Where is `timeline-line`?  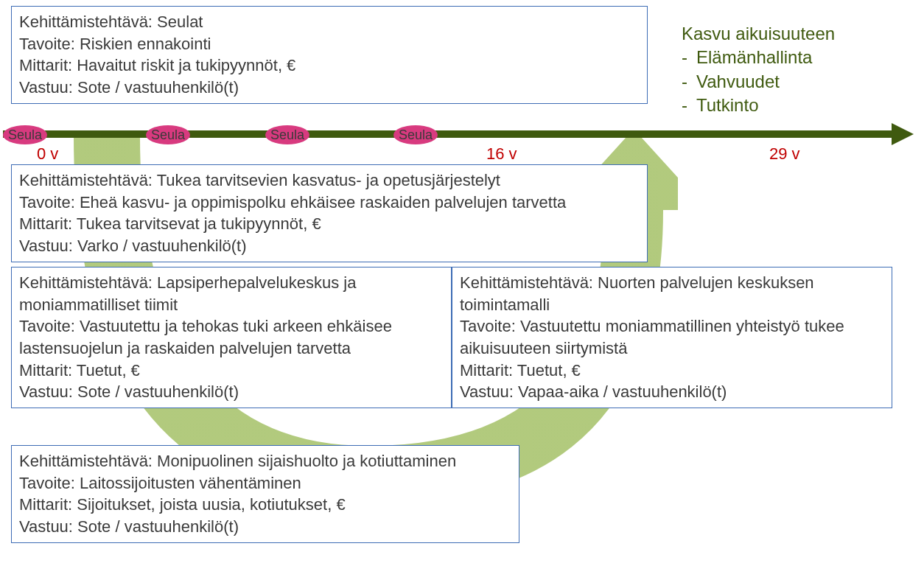
timeline-line is located at coordinates (449, 134).